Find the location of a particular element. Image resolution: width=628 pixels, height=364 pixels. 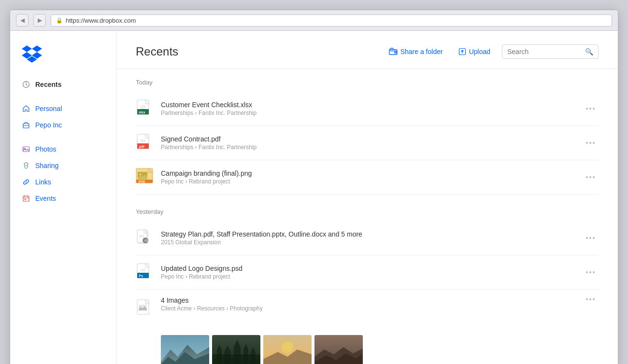

sidebar-item-pepo-inc-label: Pepo Inc is located at coordinates (48, 125).